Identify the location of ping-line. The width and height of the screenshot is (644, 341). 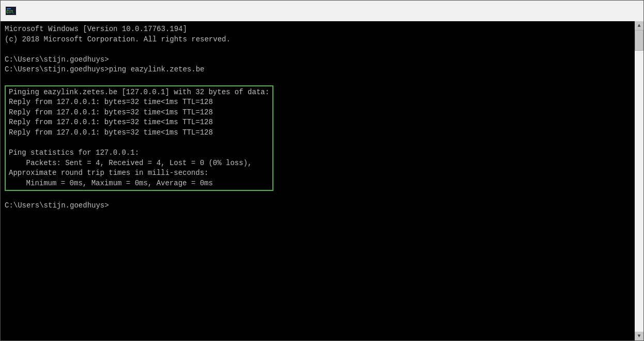
(139, 143).